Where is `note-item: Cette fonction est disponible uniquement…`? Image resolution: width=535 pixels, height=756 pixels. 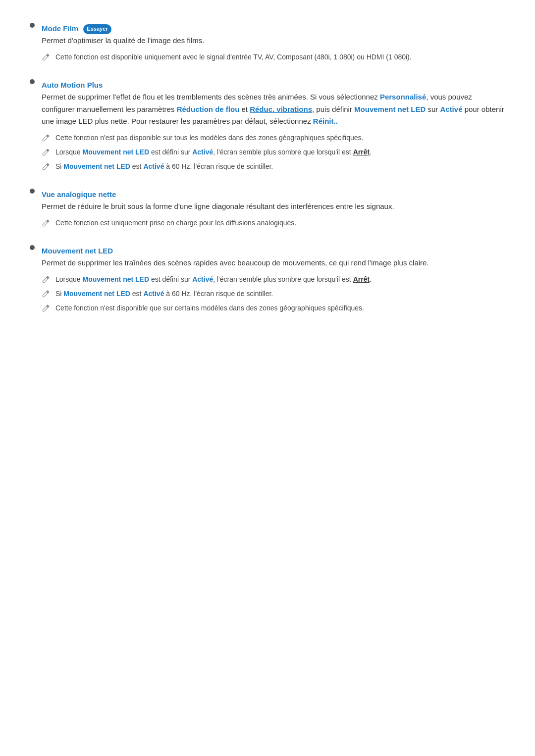
note-item: Cette fonction est disponible uniquement… is located at coordinates (227, 57).